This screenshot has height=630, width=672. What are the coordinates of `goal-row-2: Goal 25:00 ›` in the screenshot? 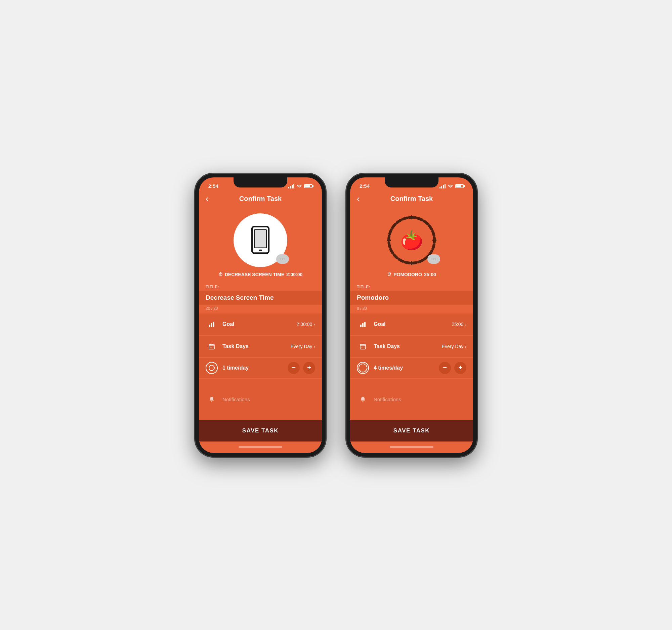 It's located at (412, 324).